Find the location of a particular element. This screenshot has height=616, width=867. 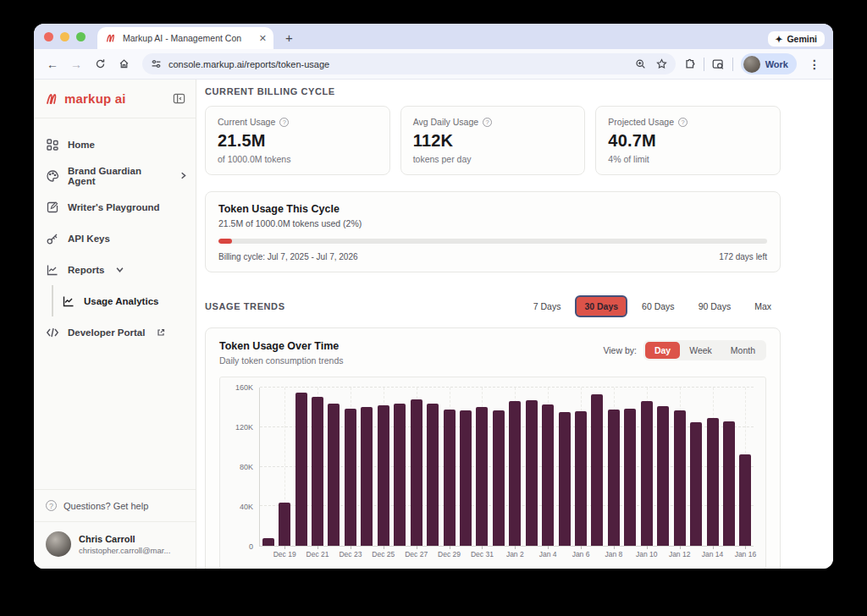

billing-section-title: CURRENT BILLING CYCLE is located at coordinates (493, 91).